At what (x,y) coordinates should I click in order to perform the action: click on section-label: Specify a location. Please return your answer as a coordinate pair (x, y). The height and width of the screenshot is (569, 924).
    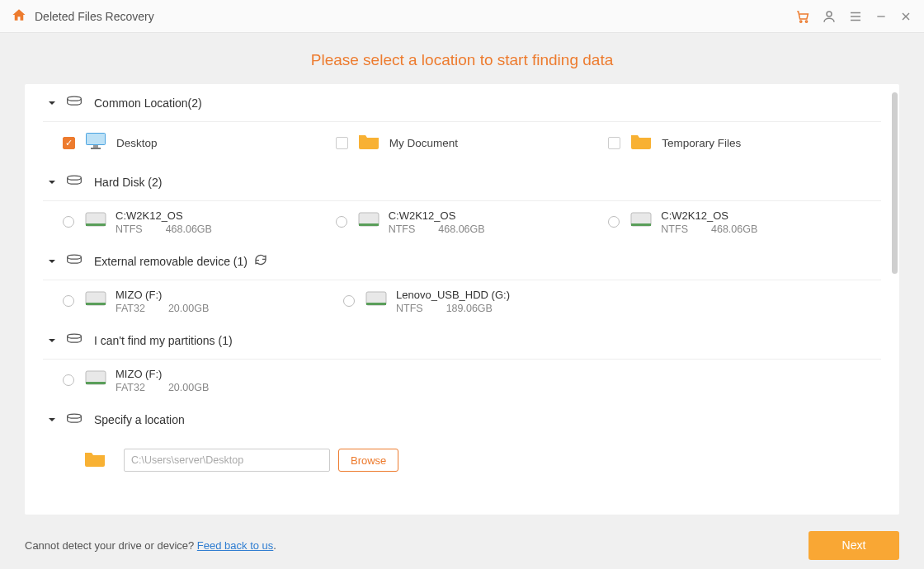
    Looking at the image, I should click on (139, 420).